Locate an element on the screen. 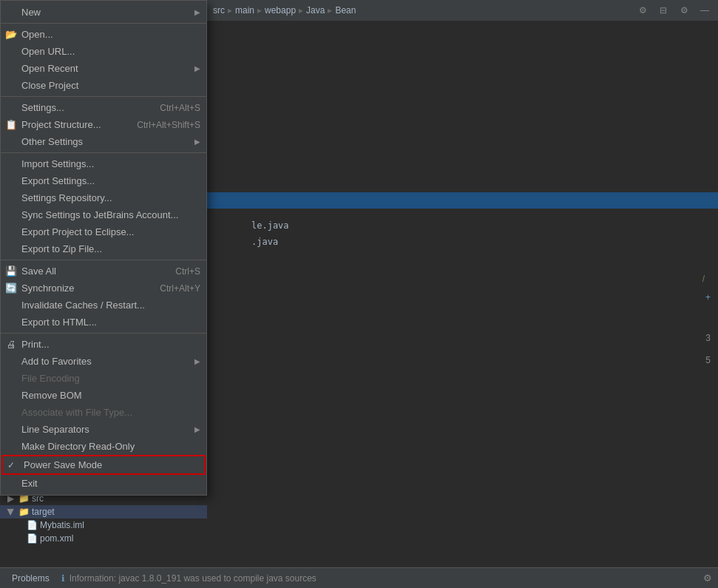 The image size is (718, 588). menu-label-file-encoding: File Encoding is located at coordinates (111, 379).